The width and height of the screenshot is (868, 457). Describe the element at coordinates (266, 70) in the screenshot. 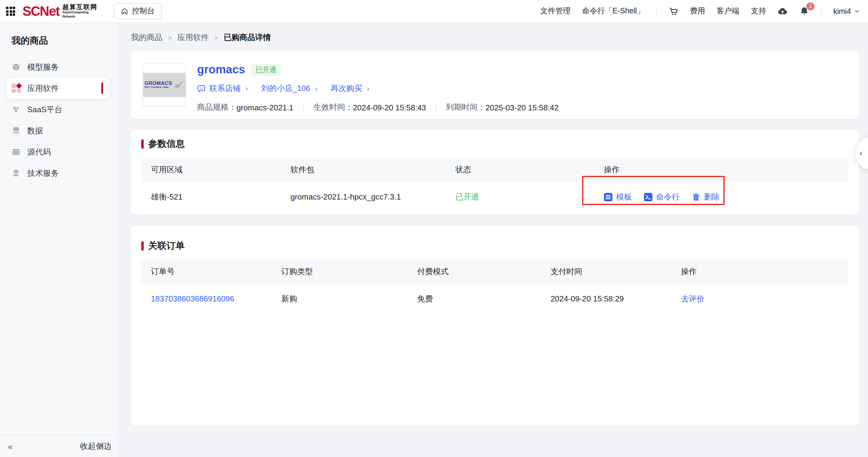

I see `product-status-badge: 已开通` at that location.